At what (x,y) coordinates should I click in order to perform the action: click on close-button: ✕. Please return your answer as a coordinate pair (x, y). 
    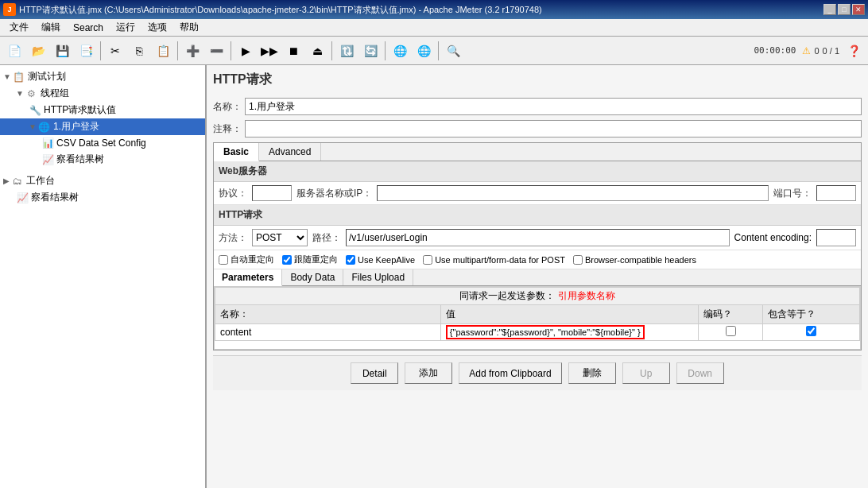
    Looking at the image, I should click on (858, 10).